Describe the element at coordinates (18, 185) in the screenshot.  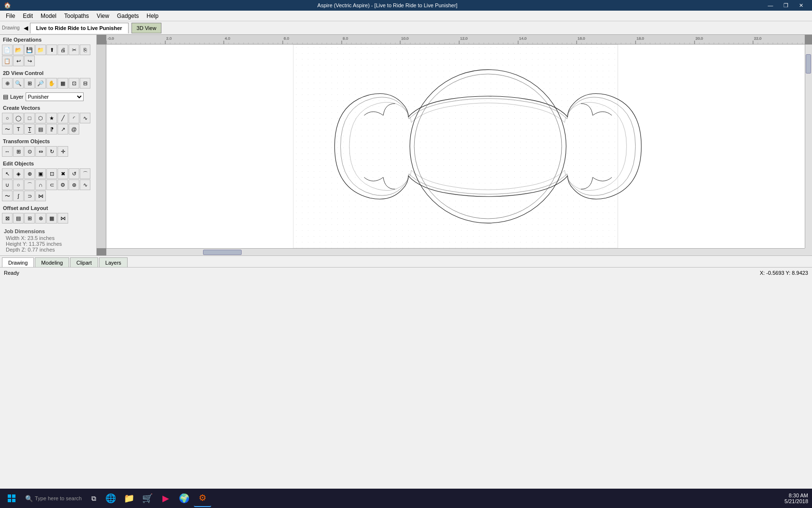
I see `close-vec-btn: ○` at that location.